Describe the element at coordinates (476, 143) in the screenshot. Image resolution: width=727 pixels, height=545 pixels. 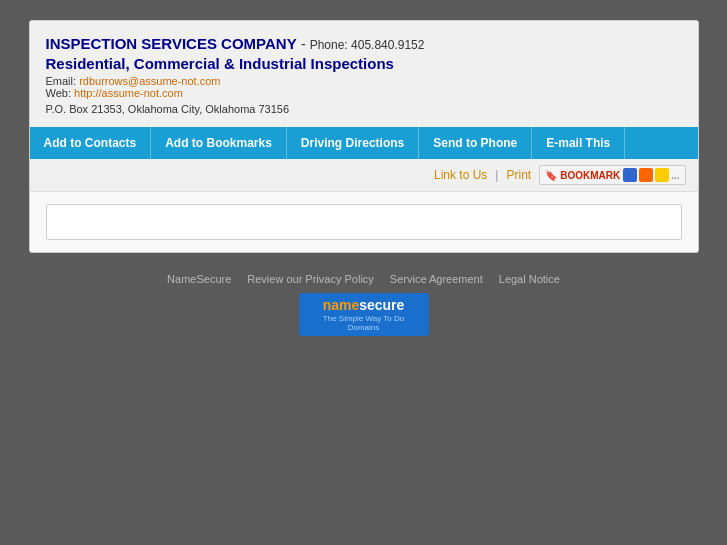
I see `nav-send-to-phone: Send to Phone` at that location.